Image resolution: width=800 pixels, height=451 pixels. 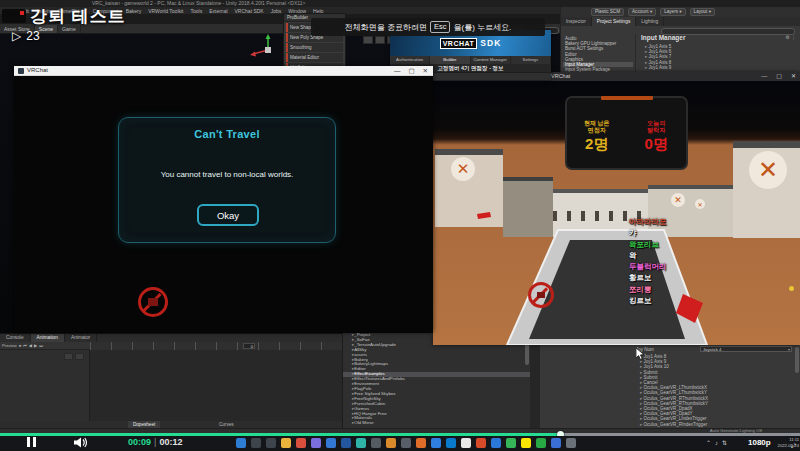 I want to click on animation-toolbar: Preview ⏺⏮◀▶⏭, so click(x=45, y=346).